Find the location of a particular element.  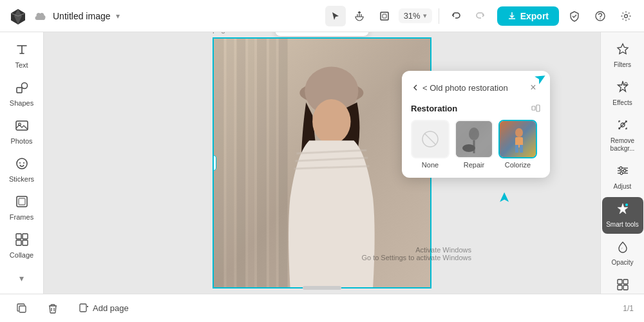

panel-title: < Old photo restoration is located at coordinates (465, 88).